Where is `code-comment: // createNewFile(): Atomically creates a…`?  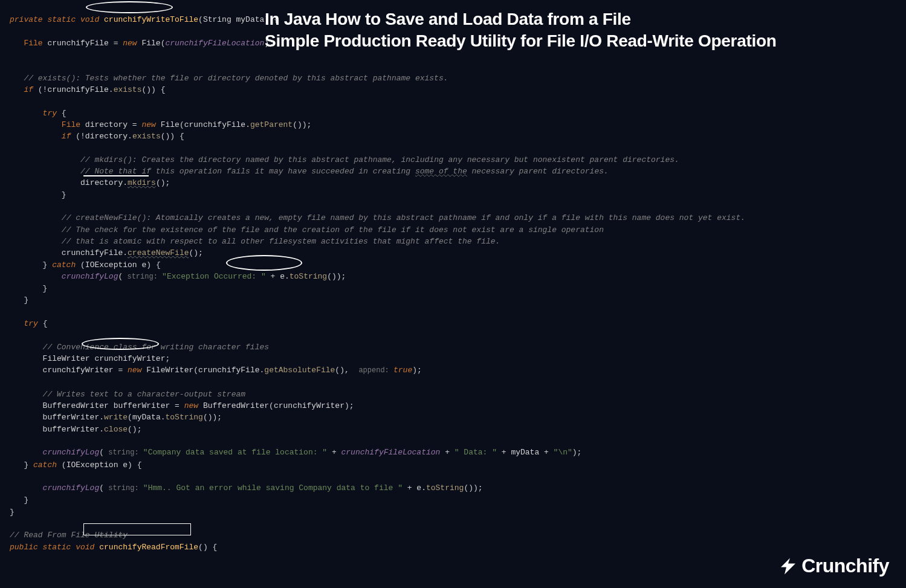
code-comment: // createNewFile(): Atomically creates a… is located at coordinates (404, 218).